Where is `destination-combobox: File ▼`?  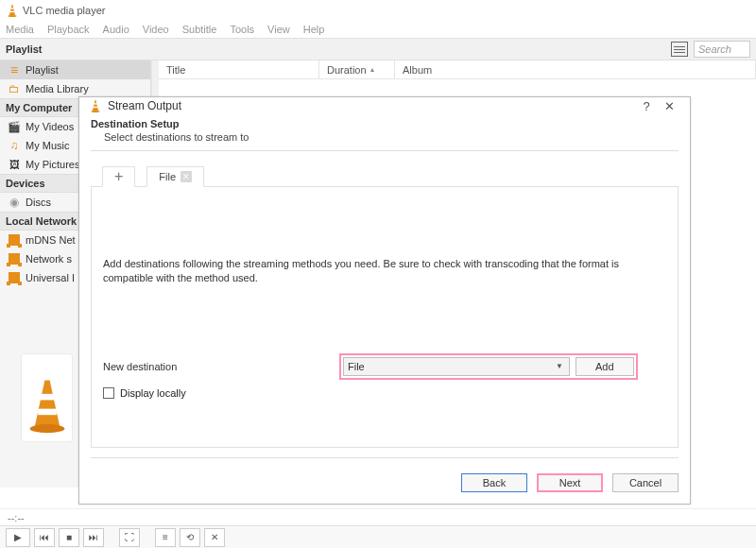
destination-combobox: File ▼ is located at coordinates (456, 367).